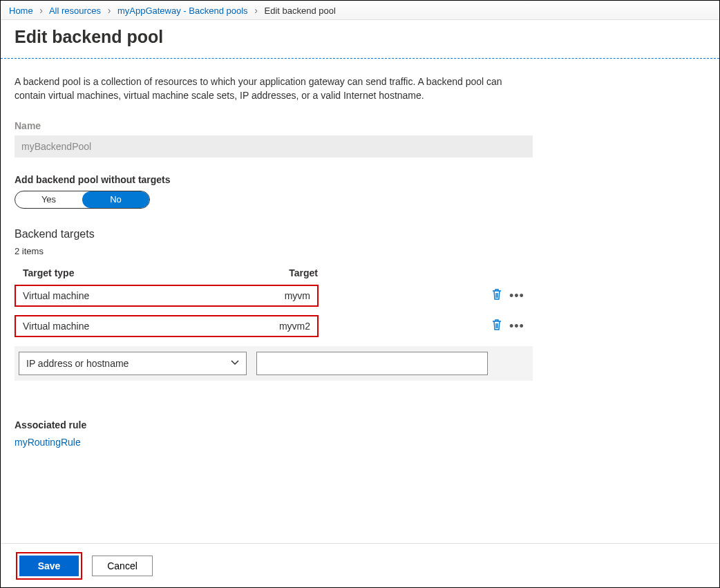  I want to click on toggle-option-yes: Yes, so click(48, 200).